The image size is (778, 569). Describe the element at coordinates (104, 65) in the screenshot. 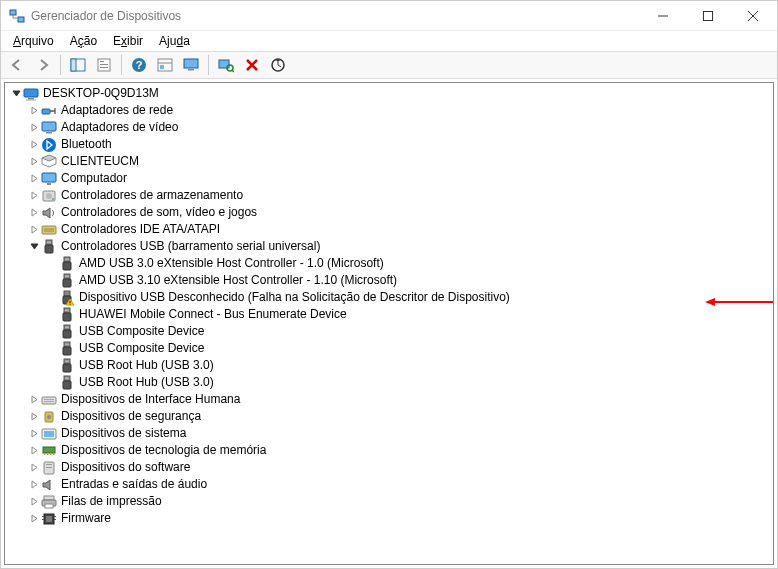

I see `properties-icon` at that location.